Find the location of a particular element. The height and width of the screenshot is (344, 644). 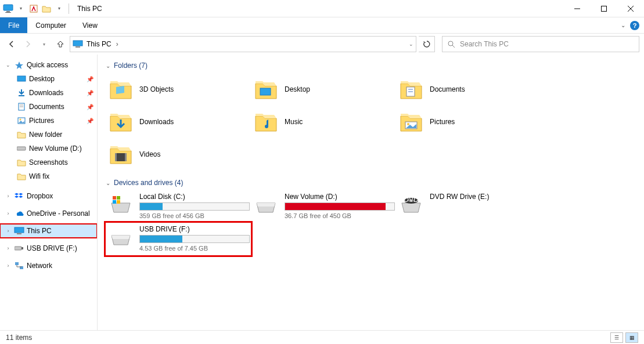

ribbon-collapse-icon: ⌄ is located at coordinates (623, 26).